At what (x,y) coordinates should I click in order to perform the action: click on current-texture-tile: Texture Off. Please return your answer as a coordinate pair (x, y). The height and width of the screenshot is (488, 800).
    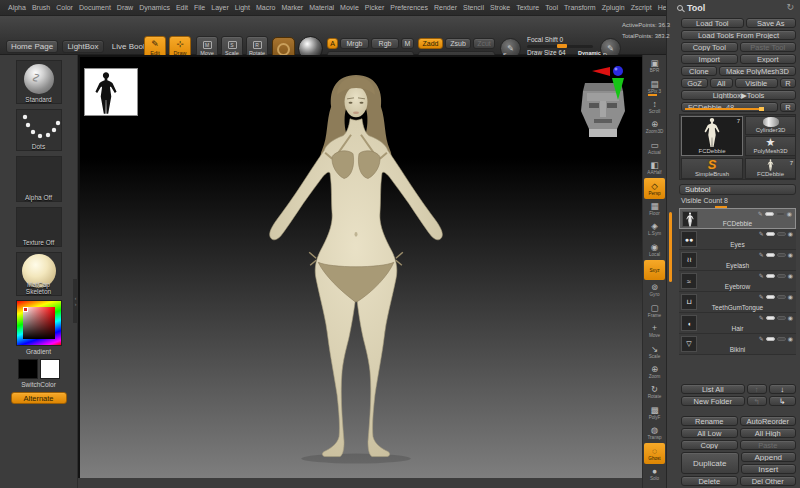
    Looking at the image, I should click on (39, 227).